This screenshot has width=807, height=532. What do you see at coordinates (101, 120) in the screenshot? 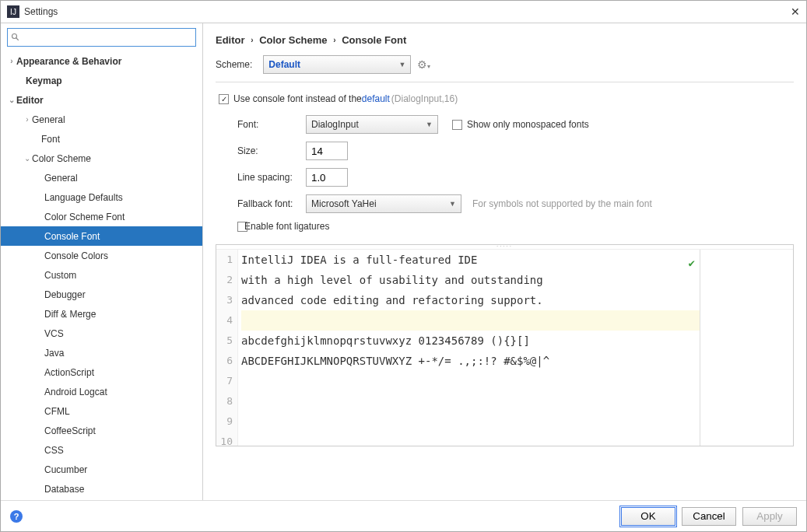
I see `tree-general: ›General` at bounding box center [101, 120].